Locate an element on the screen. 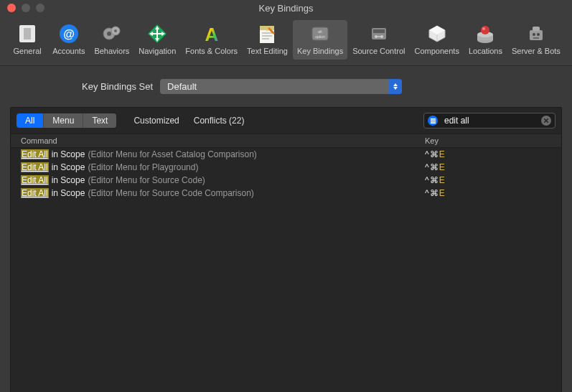  filter-customized: Customized is located at coordinates (156, 121).